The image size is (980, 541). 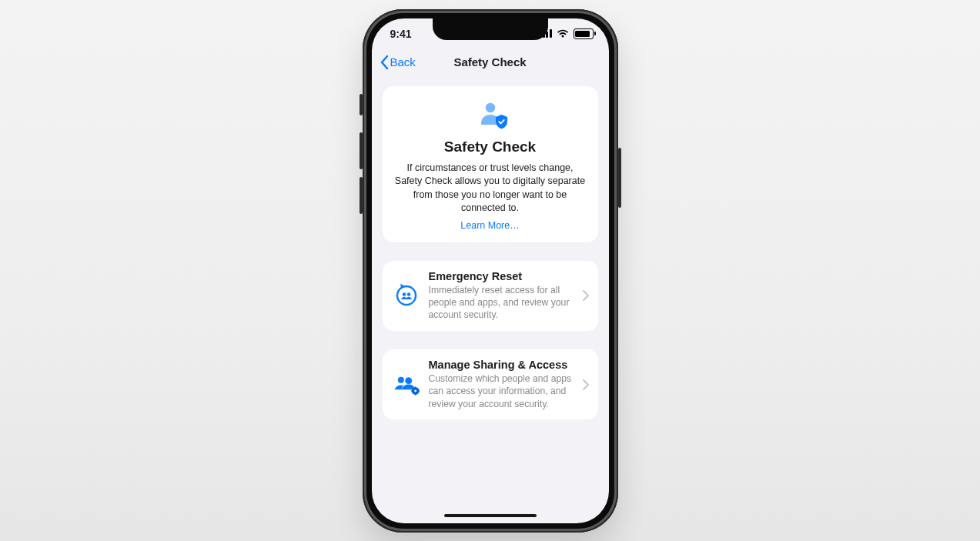 What do you see at coordinates (361, 195) in the screenshot?
I see `volume-down` at bounding box center [361, 195].